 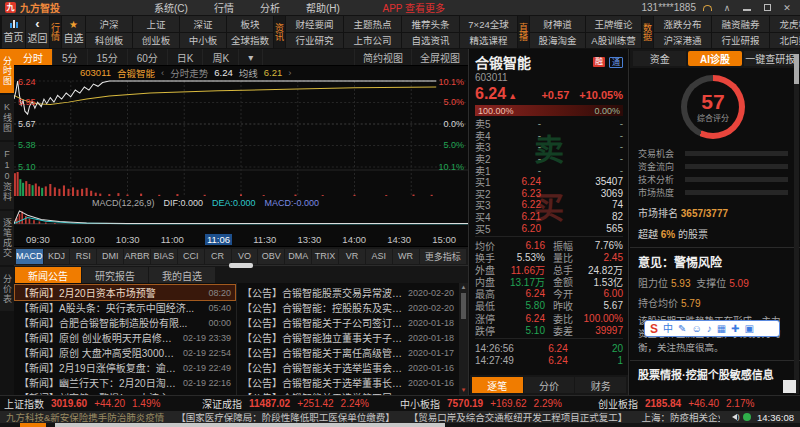 What do you see at coordinates (30, 256) in the screenshot?
I see `indicator-tab: MACD` at bounding box center [30, 256].